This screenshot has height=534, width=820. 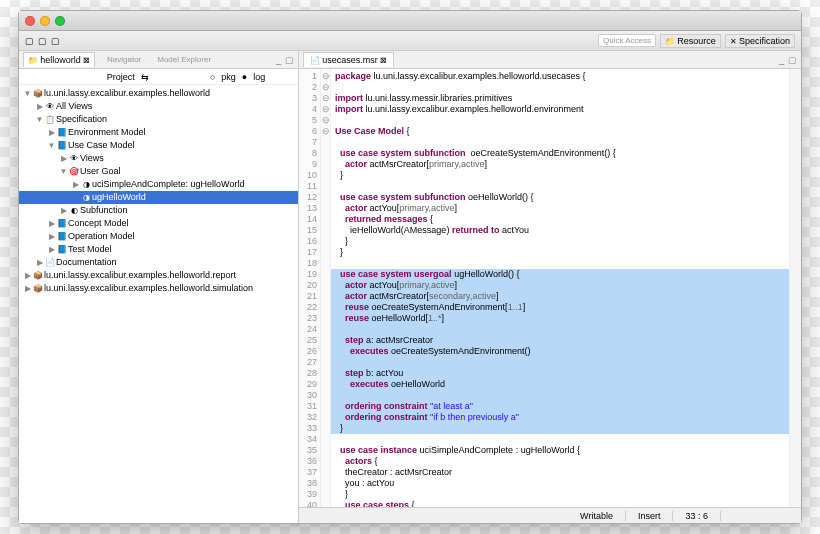 I want to click on quick-access-input: Quick Access, so click(x=627, y=40).